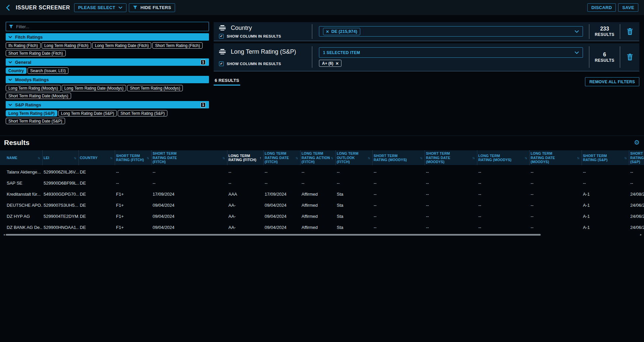 Image resolution: width=644 pixels, height=342 pixels. What do you see at coordinates (48, 70) in the screenshot?
I see `filter-tag: Search (Issuer, LEI)` at bounding box center [48, 70].